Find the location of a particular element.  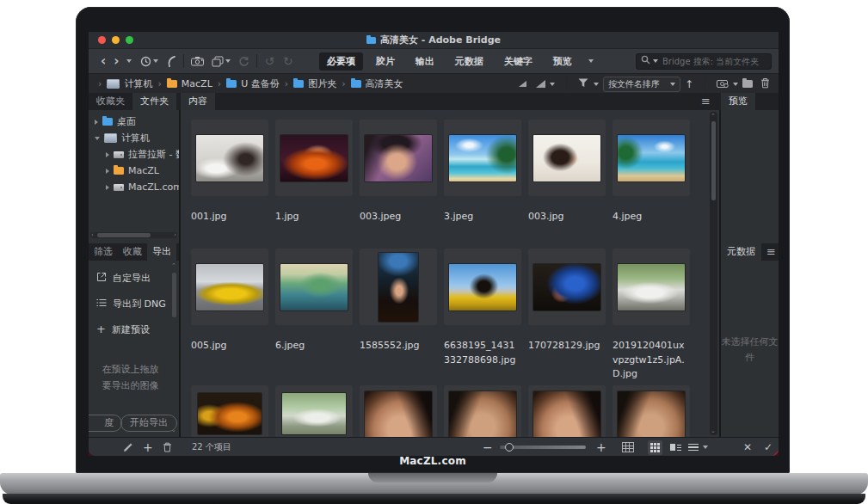

file-item: 6638195_1431332788698.jpg is located at coordinates (483, 315).